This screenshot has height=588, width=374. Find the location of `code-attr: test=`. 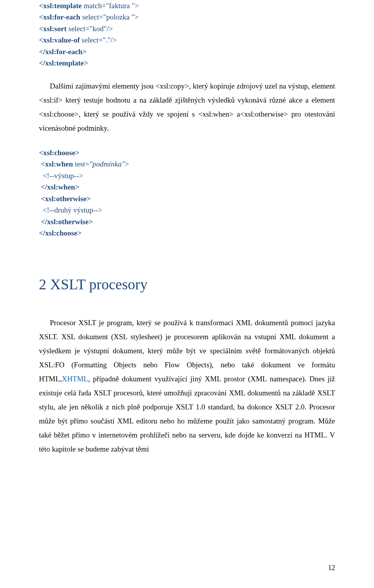

code-attr: test= is located at coordinates (81, 164).